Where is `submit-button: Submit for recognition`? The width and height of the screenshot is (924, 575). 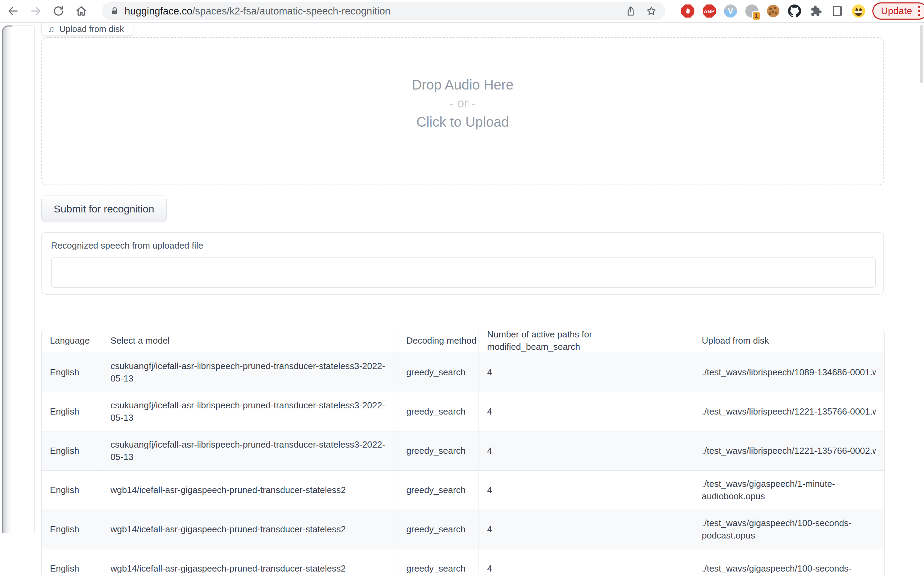 submit-button: Submit for recognition is located at coordinates (104, 209).